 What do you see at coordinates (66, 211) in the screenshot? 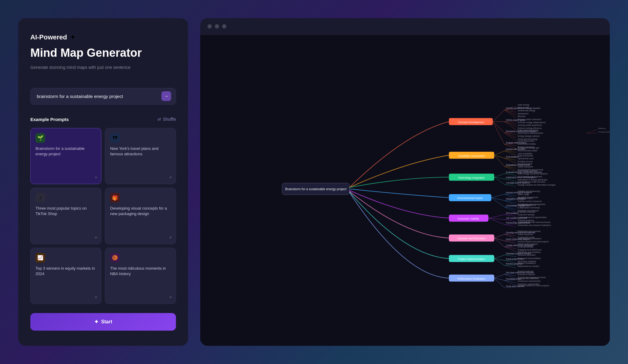
I see `prompt-text-3: Three most popular topics on TikTok Shop` at bounding box center [66, 211].